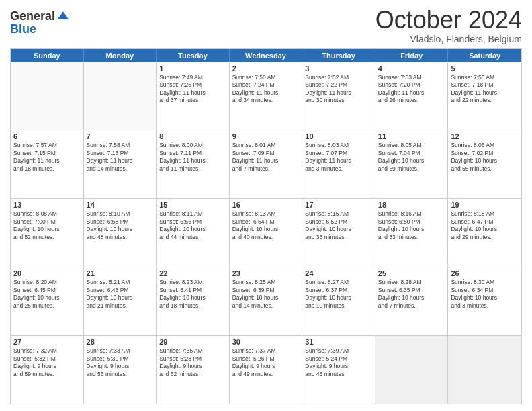  What do you see at coordinates (485, 273) in the screenshot?
I see `day-number: 26` at bounding box center [485, 273].